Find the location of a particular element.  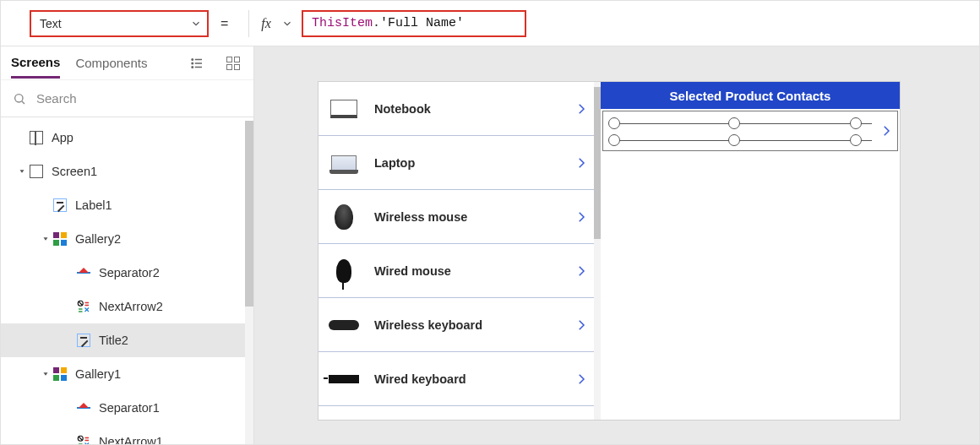

tree-item-separator2: Separator2 is located at coordinates (123, 273).